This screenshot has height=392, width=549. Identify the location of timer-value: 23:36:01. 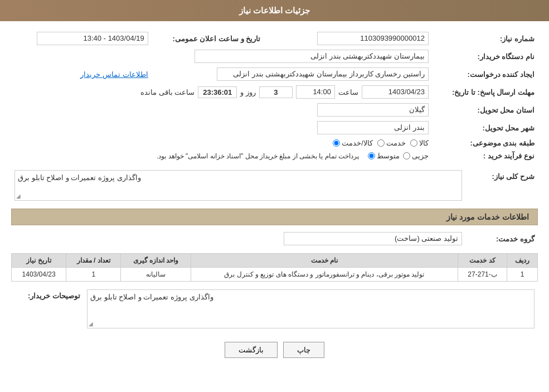
(217, 93).